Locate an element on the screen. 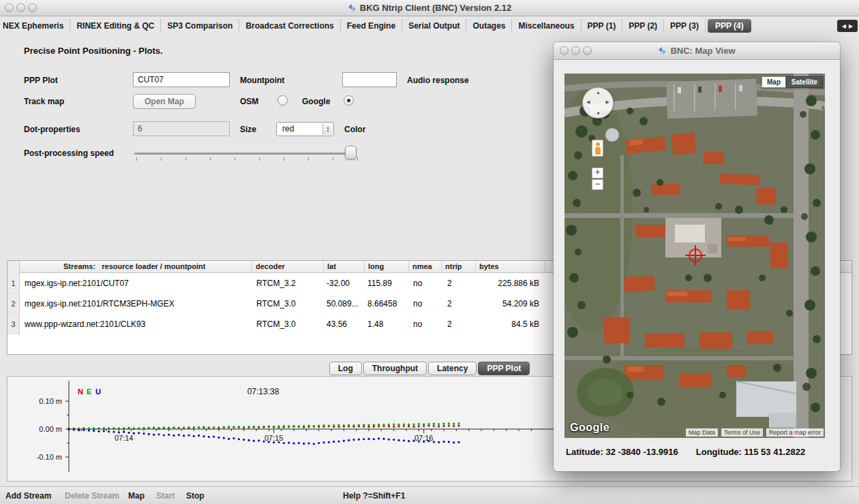 The height and width of the screenshot is (504, 859). cell-lat: -32.00 is located at coordinates (338, 283).